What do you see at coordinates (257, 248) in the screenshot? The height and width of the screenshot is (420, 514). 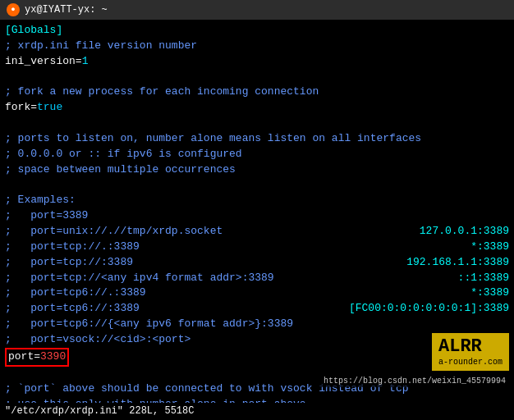 I see `line-ex-tcp-dot: ; port=tcp://.:3389*:3389` at bounding box center [257, 248].